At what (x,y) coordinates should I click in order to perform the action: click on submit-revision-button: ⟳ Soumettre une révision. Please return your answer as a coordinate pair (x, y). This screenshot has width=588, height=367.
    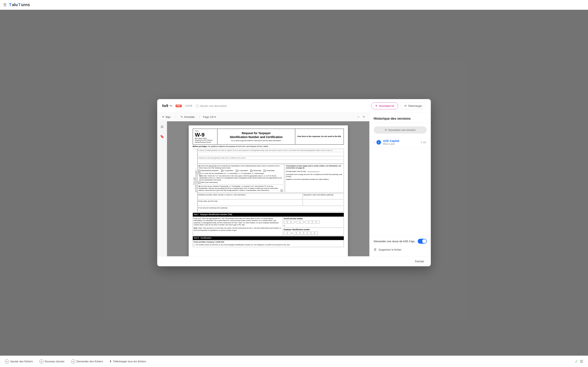
    Looking at the image, I should click on (400, 130).